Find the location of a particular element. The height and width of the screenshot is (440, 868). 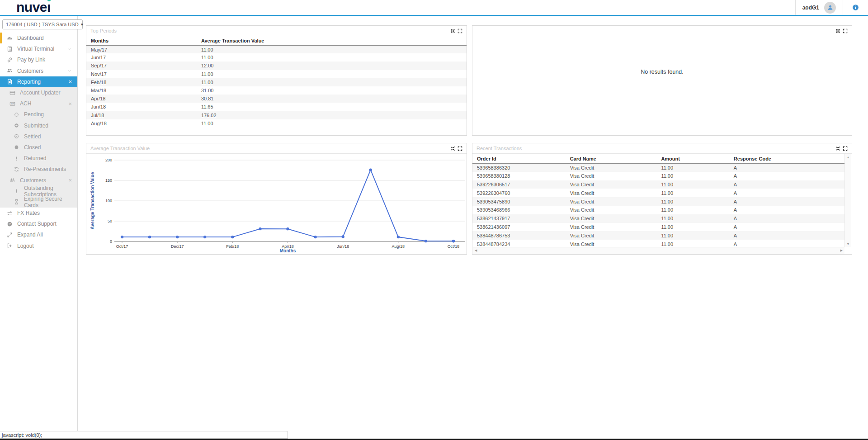

sidebar-item-label: Settled is located at coordinates (33, 137).